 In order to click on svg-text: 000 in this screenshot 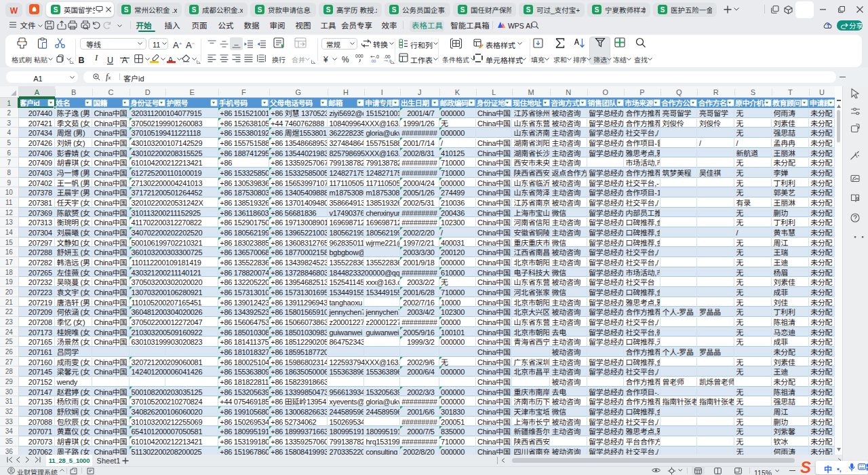, I will do `click(359, 56)`.